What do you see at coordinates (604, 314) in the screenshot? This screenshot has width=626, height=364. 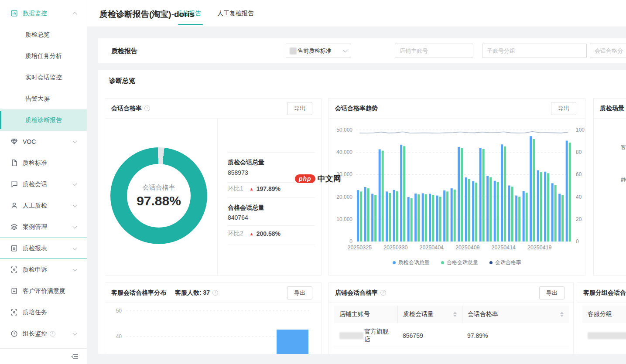 I see `column-header: 客服分组` at bounding box center [604, 314].